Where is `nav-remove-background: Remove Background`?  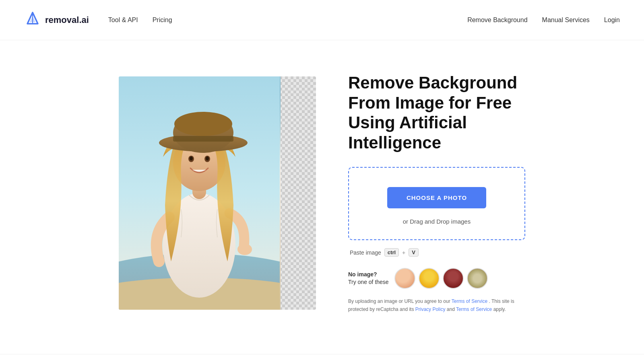 nav-remove-background: Remove Background is located at coordinates (497, 20).